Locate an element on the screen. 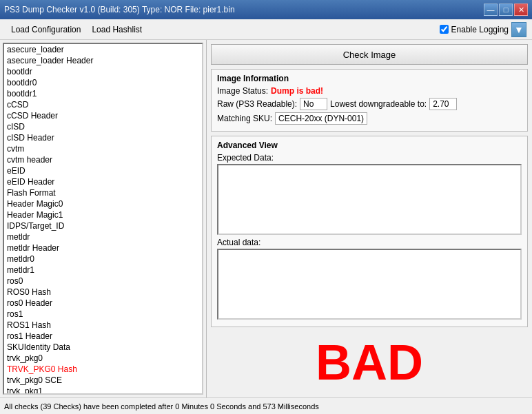 This screenshot has width=532, height=414. title-bar: PS3 Dump Checker v1.0 (Build: 305) Type:… is located at coordinates (266, 10).